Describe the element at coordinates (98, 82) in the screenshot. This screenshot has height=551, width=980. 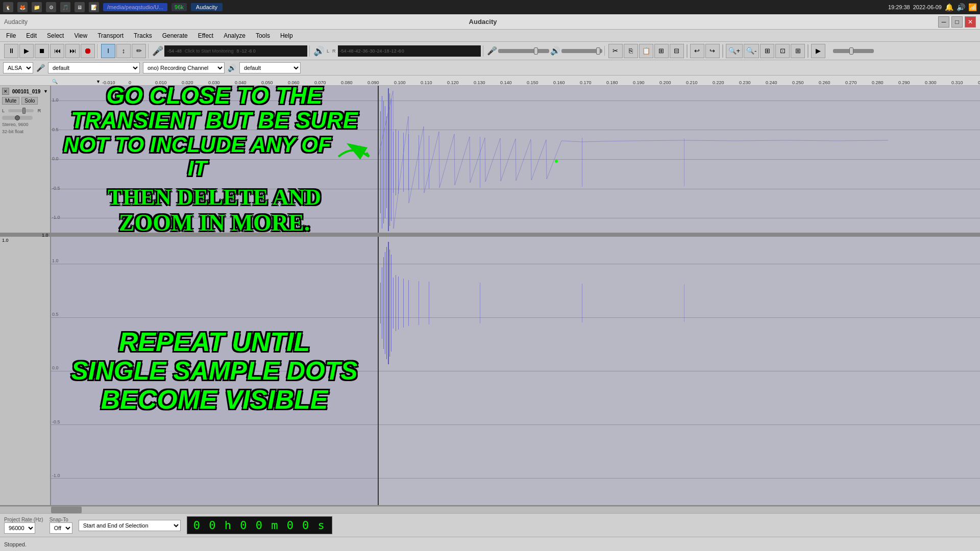
I see `ruler-collapse-icon: ▼` at that location.